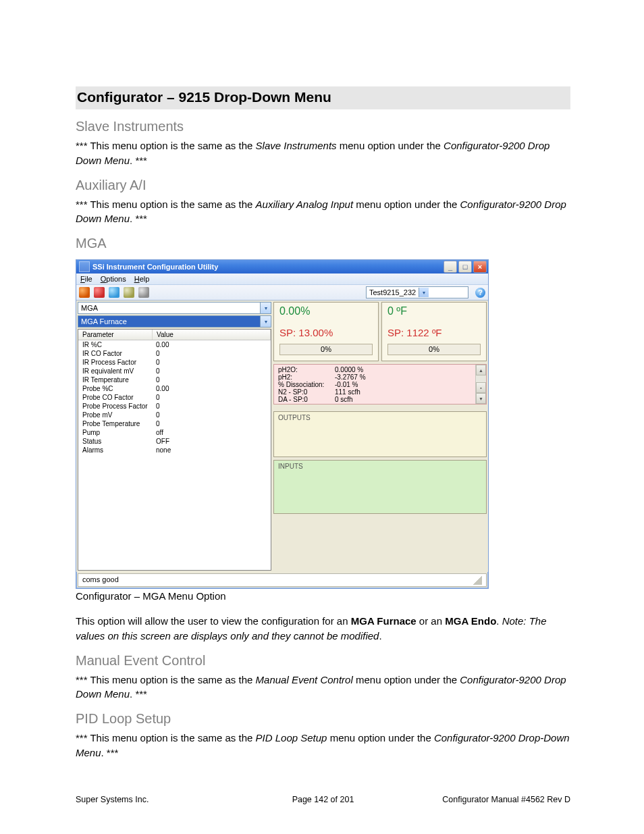  What do you see at coordinates (114, 292) in the screenshot?
I see `database-icon` at bounding box center [114, 292].